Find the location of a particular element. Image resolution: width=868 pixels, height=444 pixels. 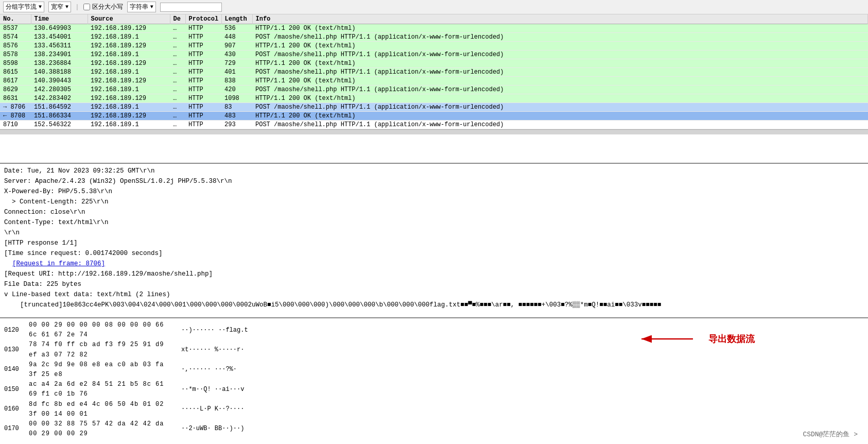

detail-line: [Request in frame: 8706] is located at coordinates (434, 264).